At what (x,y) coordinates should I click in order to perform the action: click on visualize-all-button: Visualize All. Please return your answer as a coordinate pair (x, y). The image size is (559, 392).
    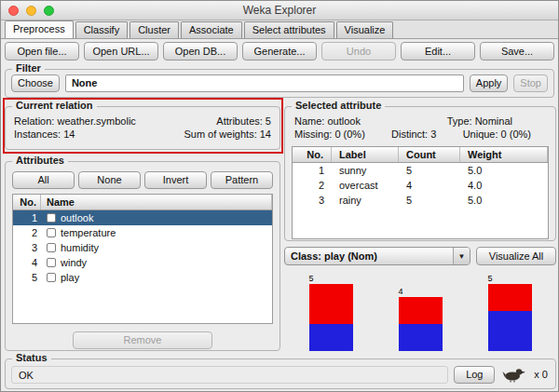
    Looking at the image, I should click on (516, 256).